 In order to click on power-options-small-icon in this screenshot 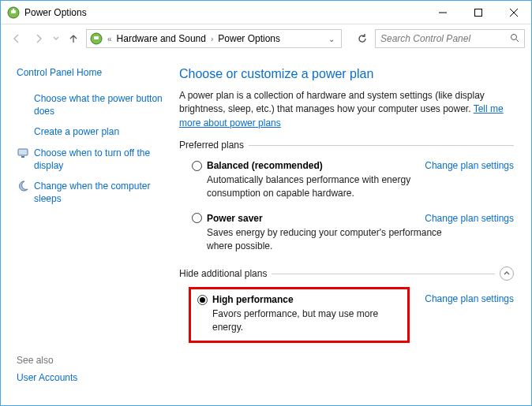, I will do `click(96, 39)`.